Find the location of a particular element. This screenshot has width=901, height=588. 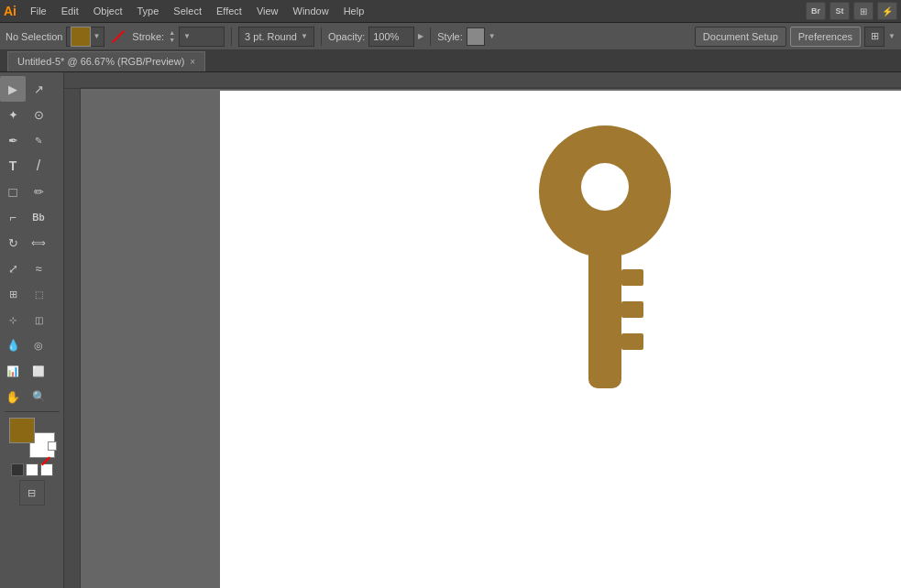

tool-row-8: ⤢ ≈ is located at coordinates (31, 268).